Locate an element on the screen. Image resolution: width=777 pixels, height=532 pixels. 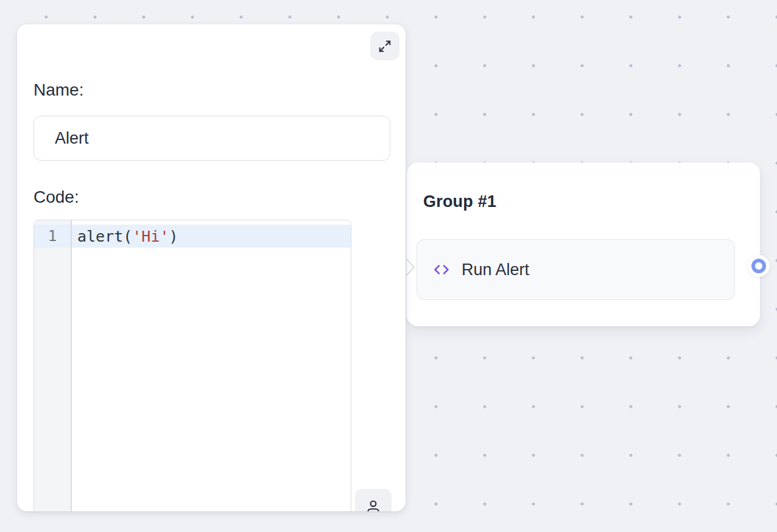
name-field-label: Name: is located at coordinates (58, 90).